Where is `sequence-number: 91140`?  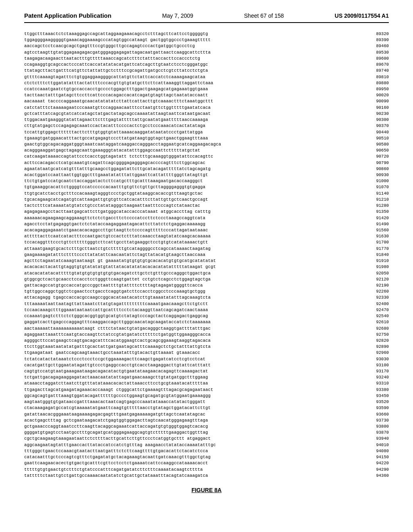
sequence-number: 91140 is located at coordinates (377, 193).